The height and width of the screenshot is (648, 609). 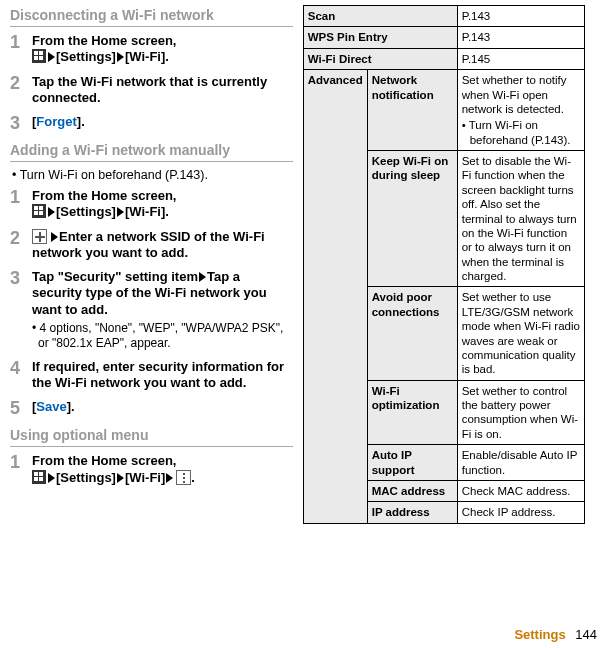 What do you see at coordinates (335, 297) in the screenshot?
I see `cell-advanced: Advanced` at bounding box center [335, 297].